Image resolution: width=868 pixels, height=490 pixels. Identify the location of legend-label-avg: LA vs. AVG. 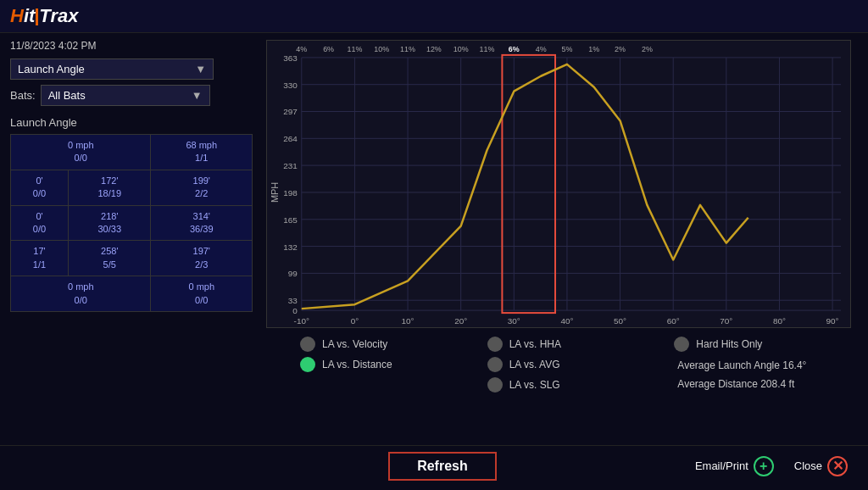
(535, 365).